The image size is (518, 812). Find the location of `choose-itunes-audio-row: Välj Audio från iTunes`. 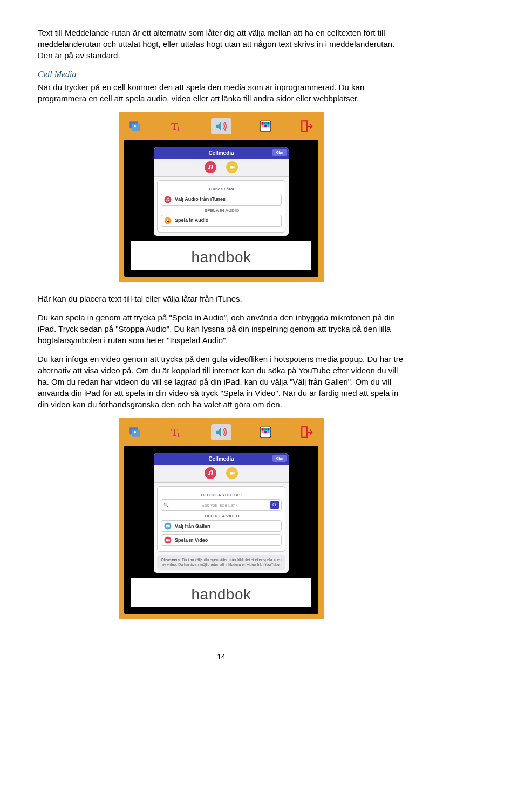

choose-itunes-audio-row: Välj Audio från iTunes is located at coordinates (221, 200).